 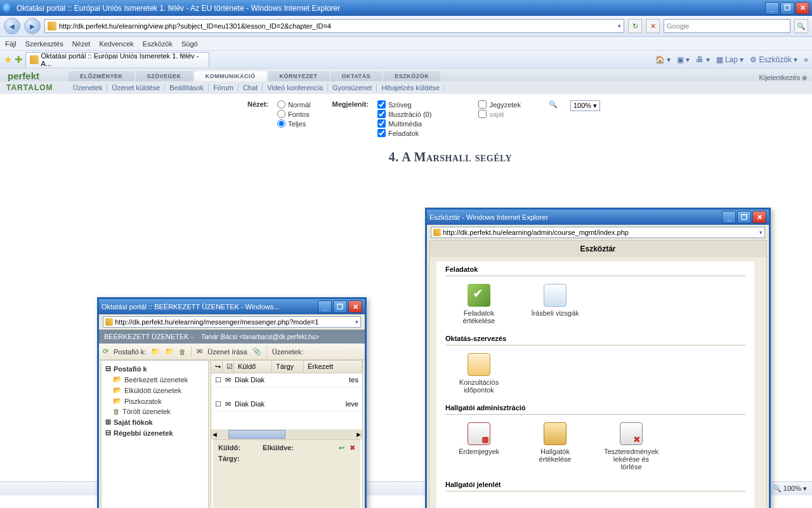 What do you see at coordinates (11, 44) in the screenshot?
I see `menu-file: Fájl` at bounding box center [11, 44].